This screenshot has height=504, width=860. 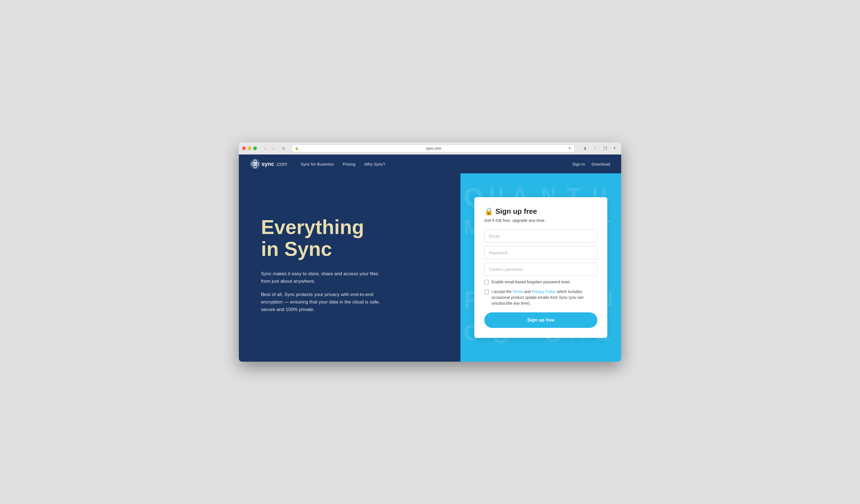 What do you see at coordinates (541, 269) in the screenshot?
I see `confirm-password-input` at bounding box center [541, 269].